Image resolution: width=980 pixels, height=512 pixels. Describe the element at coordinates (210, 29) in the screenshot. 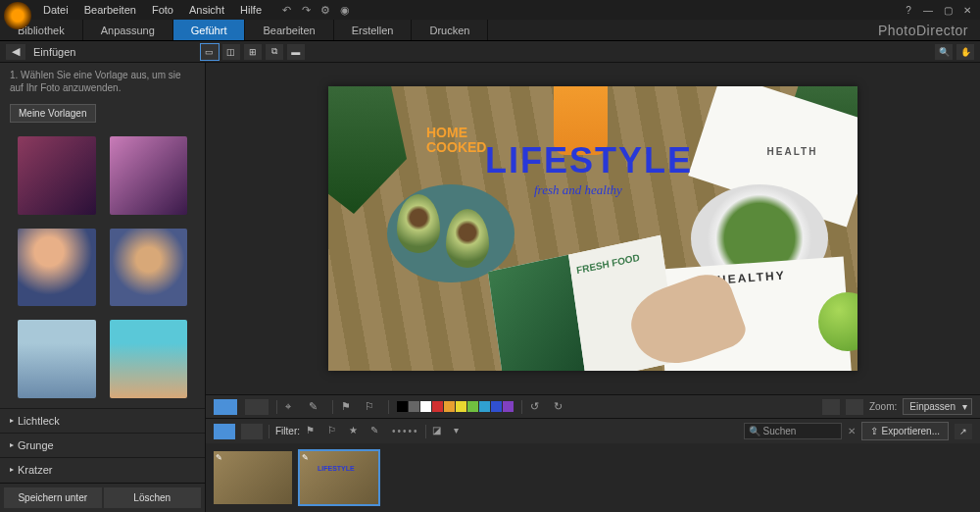

I see `tab-guided: Geführt` at that location.